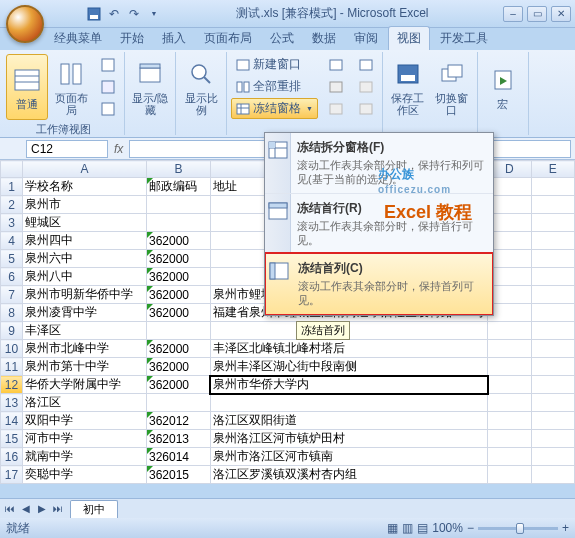 Image resolution: width=575 pixels, height=538 pixels. Describe the element at coordinates (85, 439) in the screenshot. I see `cell: 河市中学` at that location.